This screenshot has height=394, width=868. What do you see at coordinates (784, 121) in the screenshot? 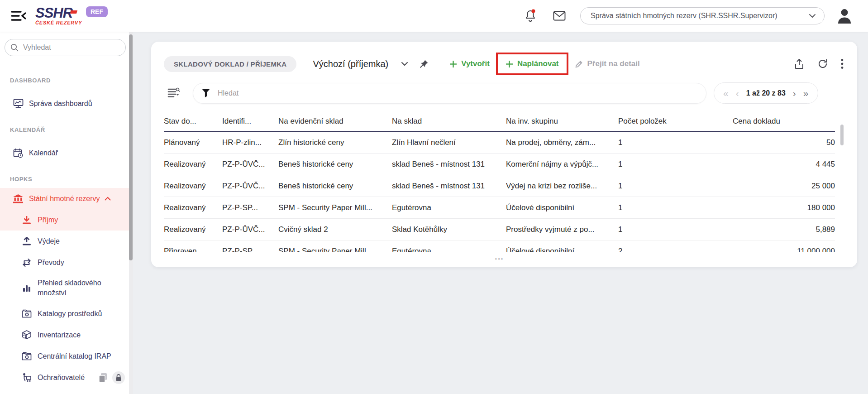
I see `column-header: Cena dokladu` at bounding box center [784, 121].